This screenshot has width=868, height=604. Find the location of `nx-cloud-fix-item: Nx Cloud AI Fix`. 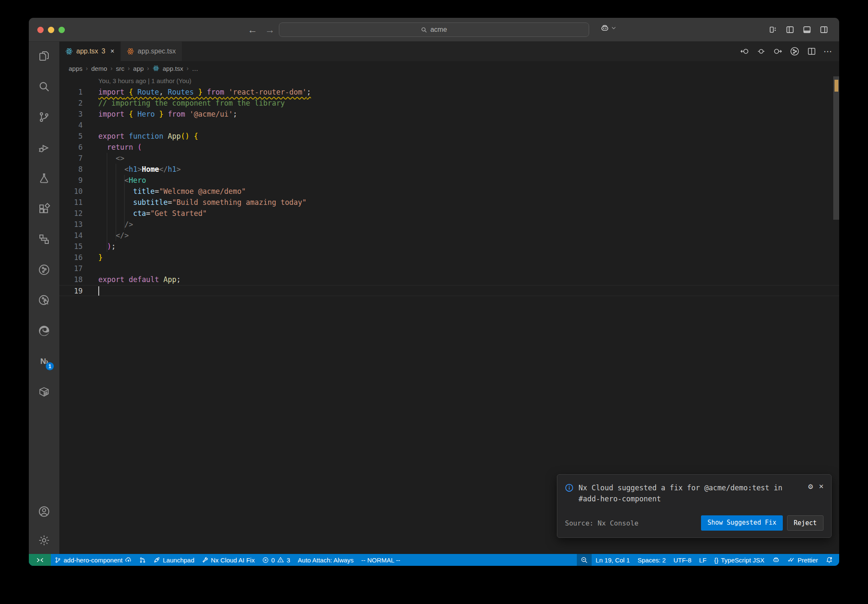

nx-cloud-fix-item: Nx Cloud AI Fix is located at coordinates (228, 560).